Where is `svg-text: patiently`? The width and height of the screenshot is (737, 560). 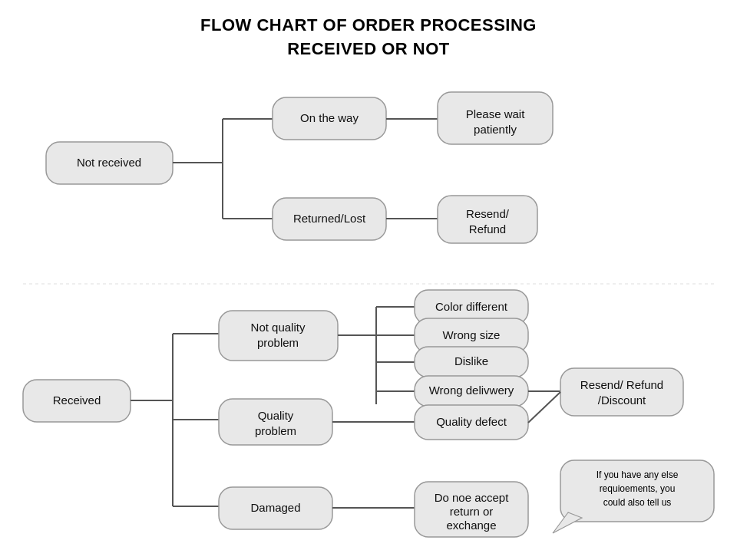
svg-text: patiently is located at coordinates (495, 129).